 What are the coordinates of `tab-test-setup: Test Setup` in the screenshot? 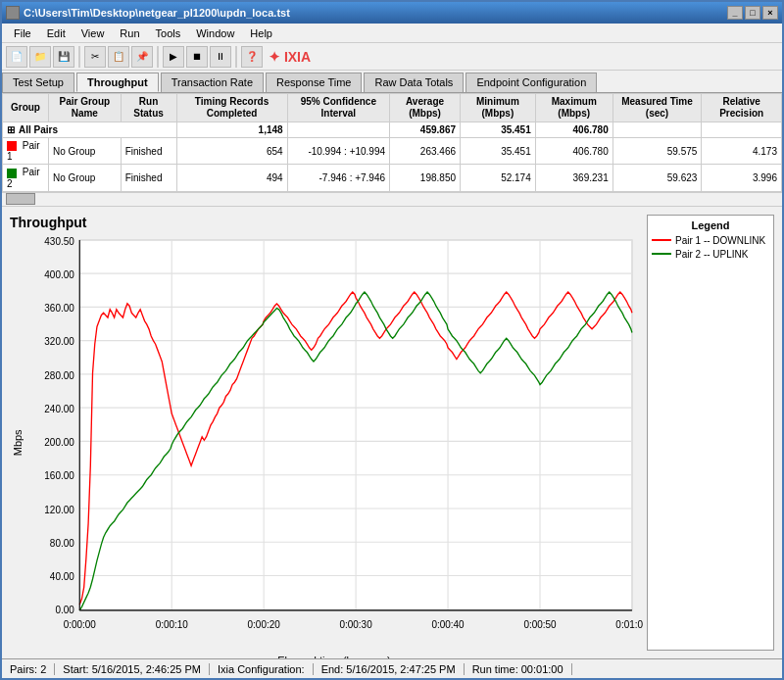 It's located at (38, 82).